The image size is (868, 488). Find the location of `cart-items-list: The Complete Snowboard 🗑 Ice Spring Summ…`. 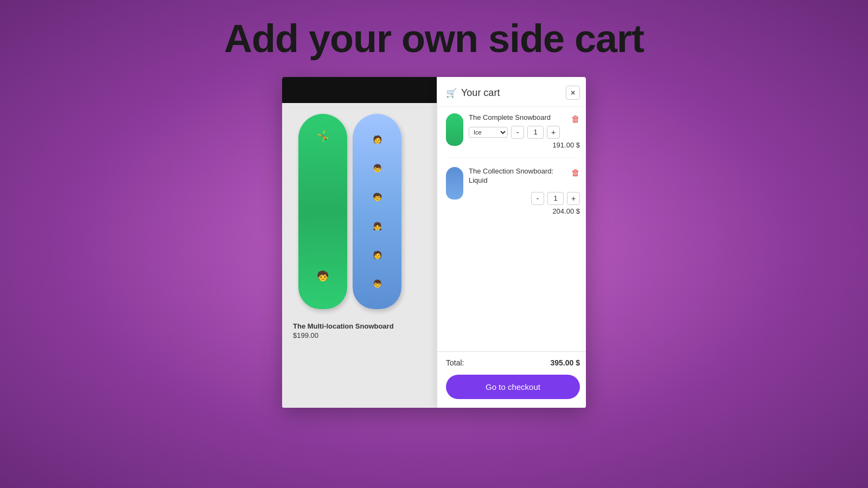

cart-items-list: The Complete Snowboard 🗑 Ice Spring Summ… is located at coordinates (512, 229).